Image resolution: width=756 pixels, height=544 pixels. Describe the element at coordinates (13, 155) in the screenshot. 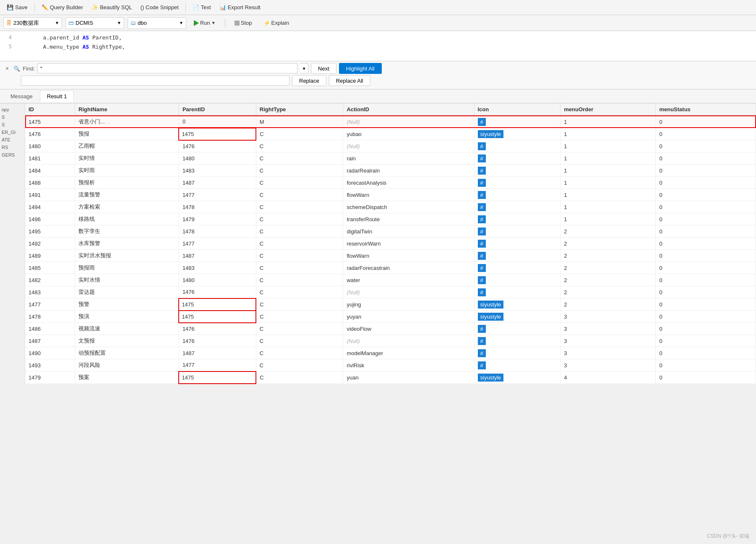

I see `sidebar-item-gers: GERS` at that location.